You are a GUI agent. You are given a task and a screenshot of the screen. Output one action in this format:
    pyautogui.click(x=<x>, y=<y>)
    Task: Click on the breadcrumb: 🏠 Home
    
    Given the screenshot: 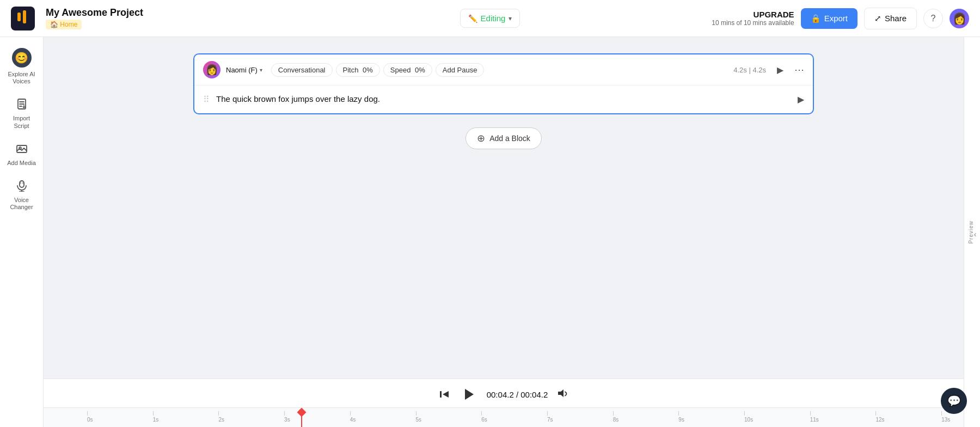 What is the action you would take?
    pyautogui.click(x=95, y=25)
    